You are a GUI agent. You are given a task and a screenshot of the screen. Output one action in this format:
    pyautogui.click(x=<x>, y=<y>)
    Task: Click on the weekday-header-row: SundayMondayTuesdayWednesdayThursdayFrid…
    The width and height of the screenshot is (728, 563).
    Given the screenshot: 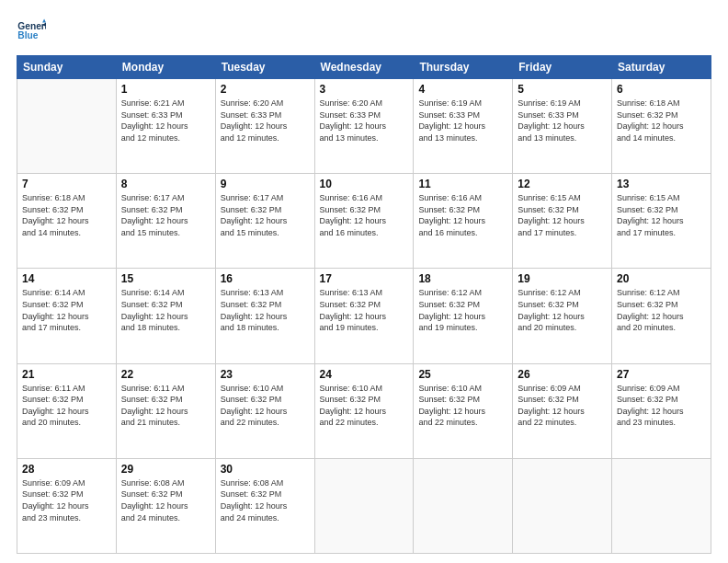 What is the action you would take?
    pyautogui.click(x=364, y=68)
    